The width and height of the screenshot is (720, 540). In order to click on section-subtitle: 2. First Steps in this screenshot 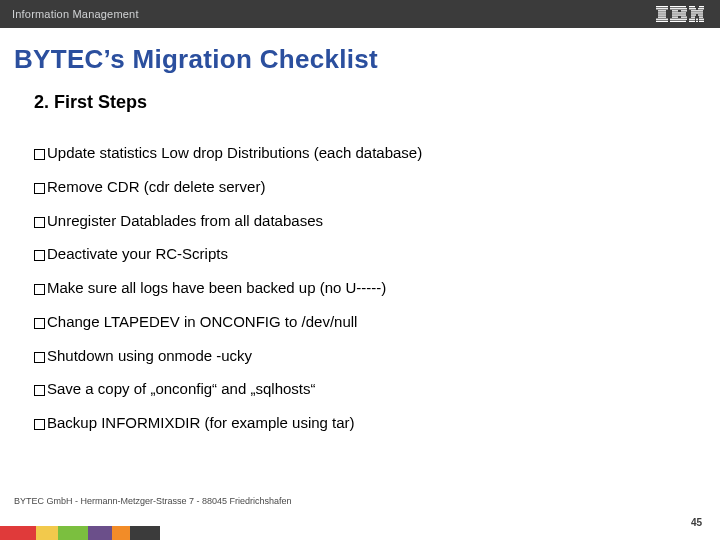, I will do `click(90, 102)`.